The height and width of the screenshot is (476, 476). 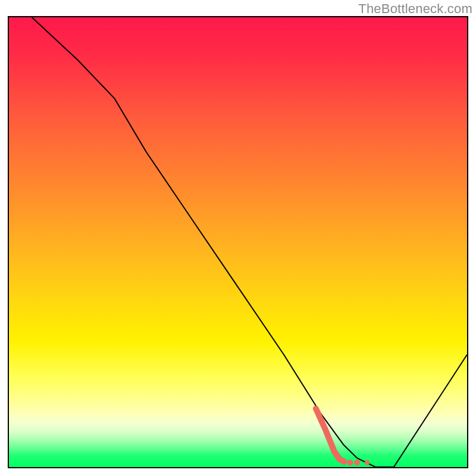 What do you see at coordinates (359, 462) in the screenshot?
I see `salmon-dots` at bounding box center [359, 462].